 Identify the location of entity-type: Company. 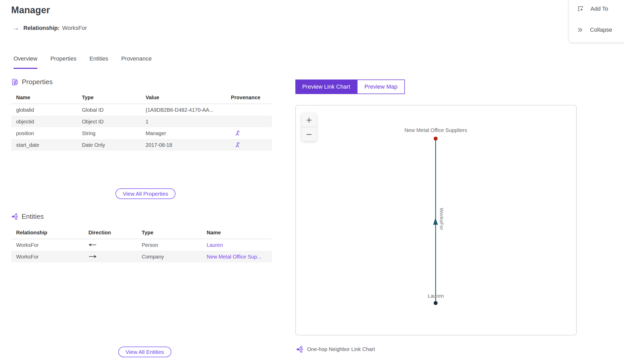
(153, 257).